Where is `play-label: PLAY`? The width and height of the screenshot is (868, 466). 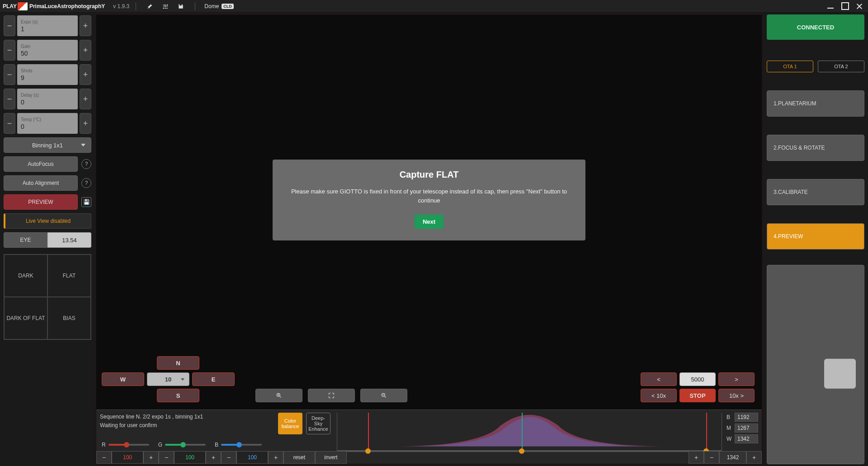
play-label: PLAY is located at coordinates (10, 6).